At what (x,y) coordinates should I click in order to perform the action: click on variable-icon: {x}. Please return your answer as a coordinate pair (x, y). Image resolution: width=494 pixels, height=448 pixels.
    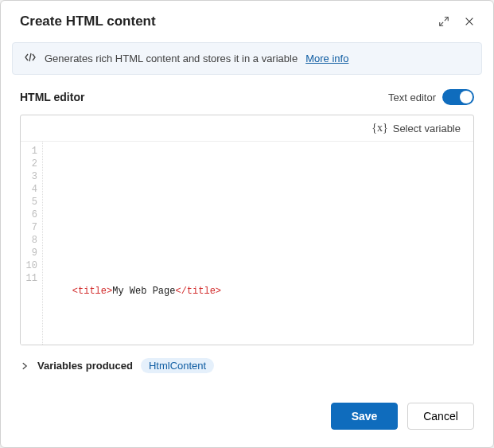
    Looking at the image, I should click on (379, 128).